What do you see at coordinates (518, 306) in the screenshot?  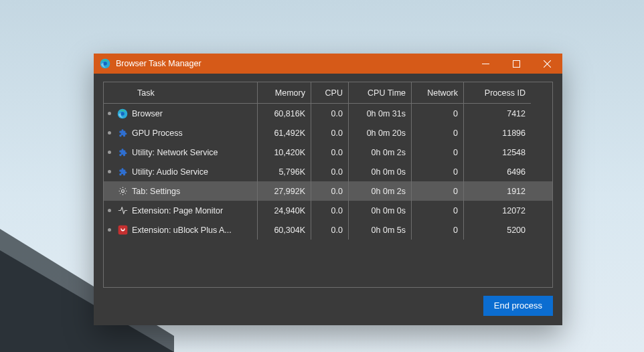 I see `end-process-button: End process` at bounding box center [518, 306].